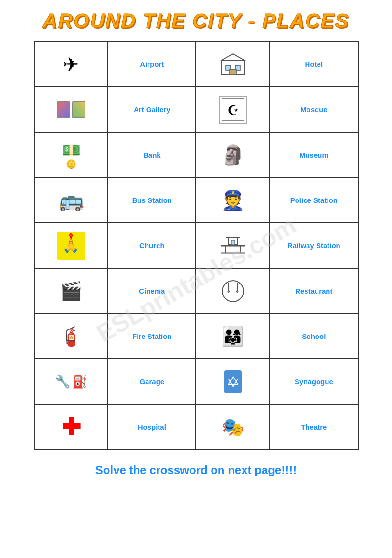 The width and height of the screenshot is (392, 558). I want to click on label-cinema: Cinema, so click(152, 291).